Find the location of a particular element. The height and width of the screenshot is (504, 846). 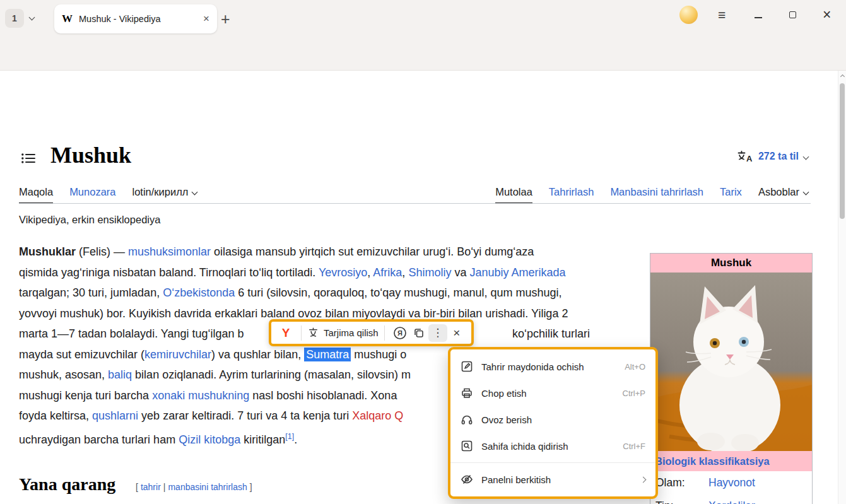

article-text: oilasiga mansub yirtqich sut emizuvchila… is located at coordinates (372, 252).